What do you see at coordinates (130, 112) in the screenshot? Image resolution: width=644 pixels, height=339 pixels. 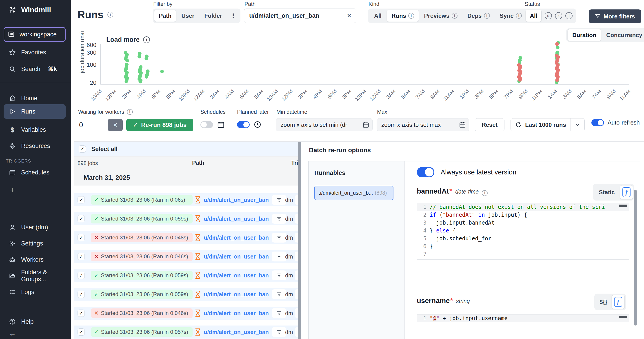 I see `waiting-info-icon: i` at bounding box center [130, 112].